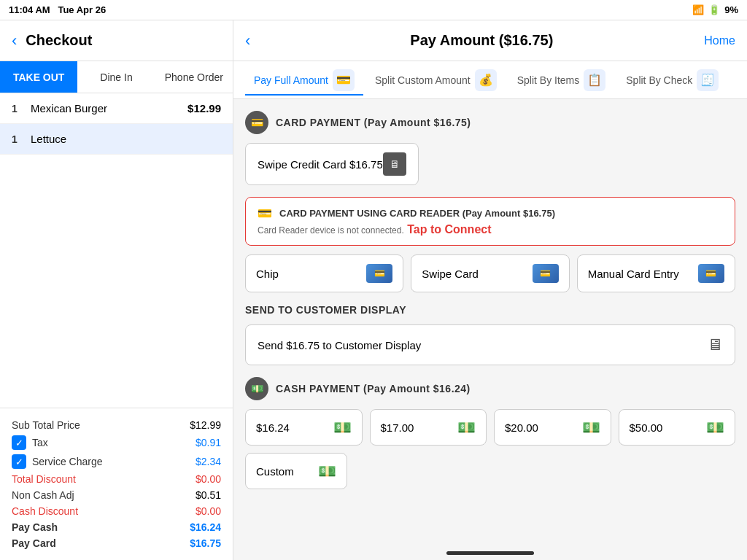 The image size is (747, 560). What do you see at coordinates (398, 427) in the screenshot?
I see `cash-amount-2-label: $17.00` at bounding box center [398, 427].